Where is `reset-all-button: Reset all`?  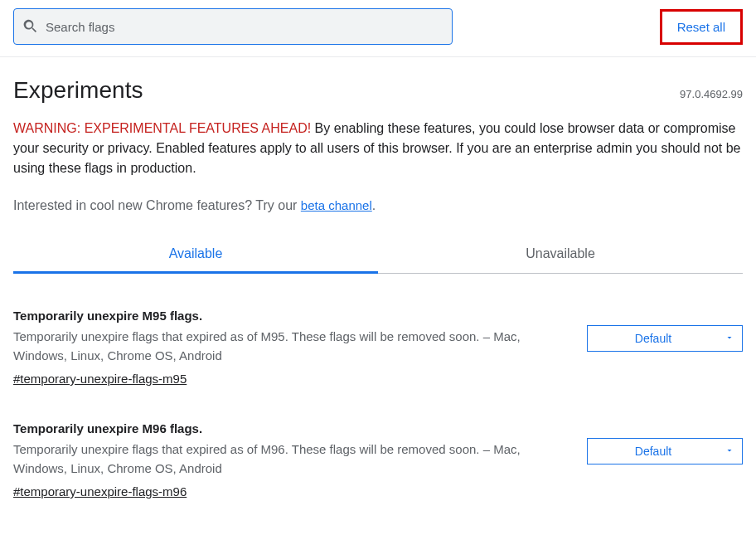
reset-all-button: Reset all is located at coordinates (701, 27).